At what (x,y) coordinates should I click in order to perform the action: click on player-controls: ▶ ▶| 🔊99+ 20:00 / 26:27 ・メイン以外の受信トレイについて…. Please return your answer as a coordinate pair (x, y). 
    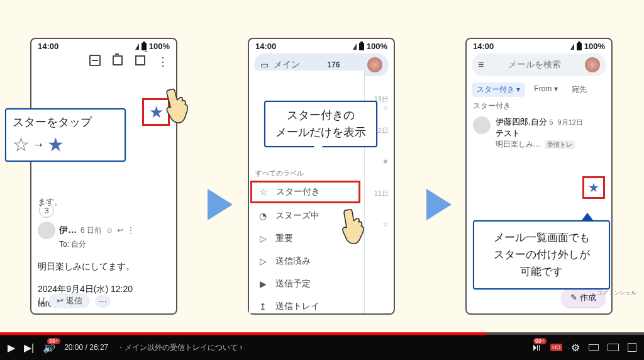
    Looking at the image, I should click on (322, 347).